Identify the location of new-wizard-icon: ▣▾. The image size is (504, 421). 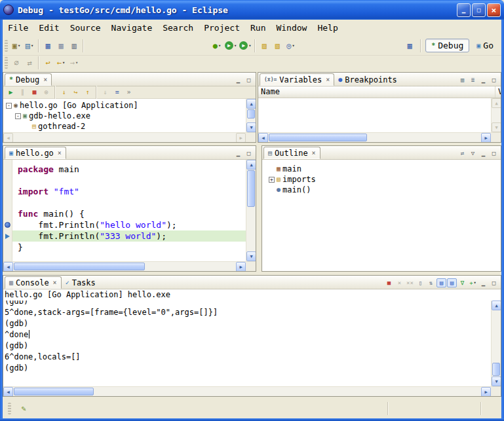
(16, 46).